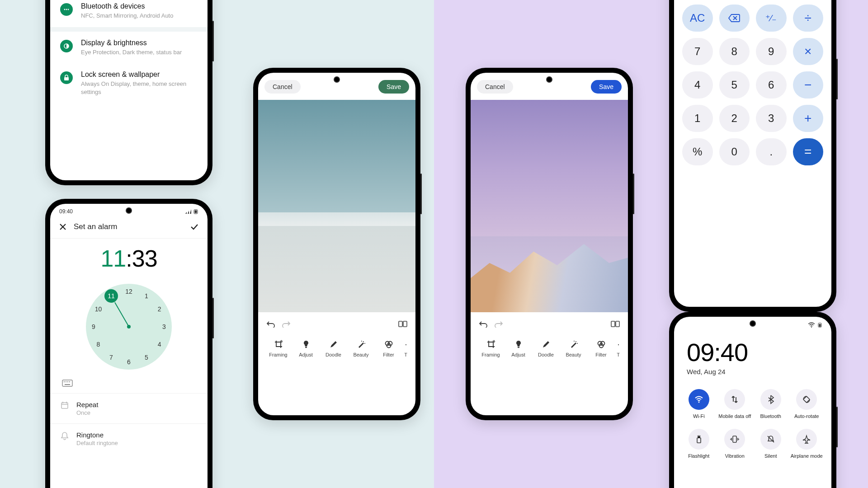  What do you see at coordinates (65, 405) in the screenshot?
I see `repeat-icon` at bounding box center [65, 405].